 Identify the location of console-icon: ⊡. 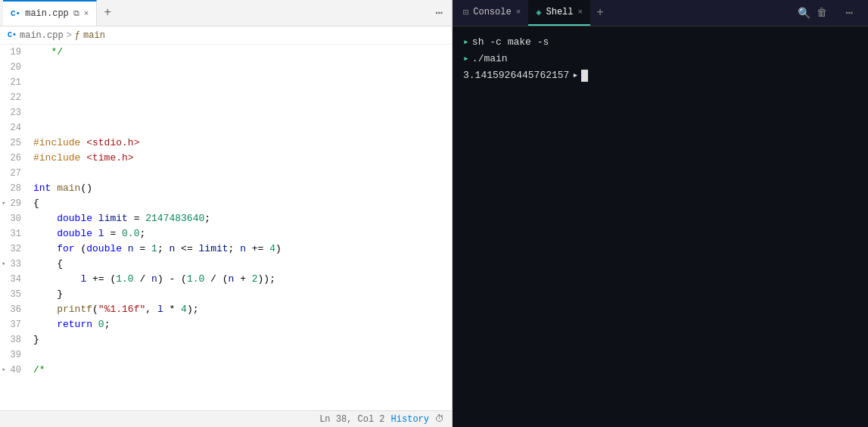
(466, 12).